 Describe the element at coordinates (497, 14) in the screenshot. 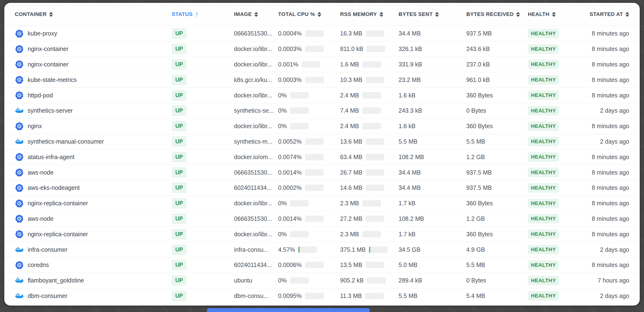

I see `column-header-bytes_received: BYTES RECEIVED ↑` at that location.